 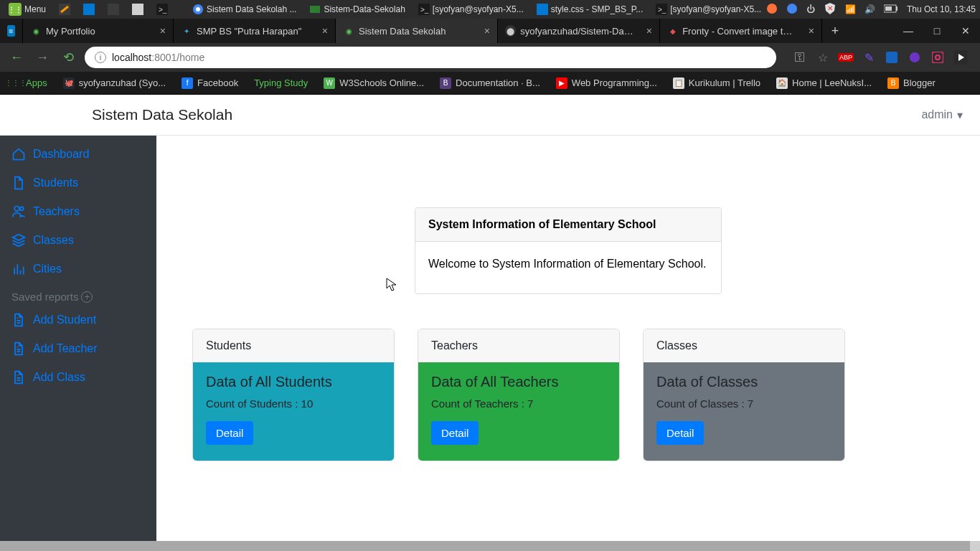 I want to click on detail-button-teachers: Detail, so click(x=455, y=433).